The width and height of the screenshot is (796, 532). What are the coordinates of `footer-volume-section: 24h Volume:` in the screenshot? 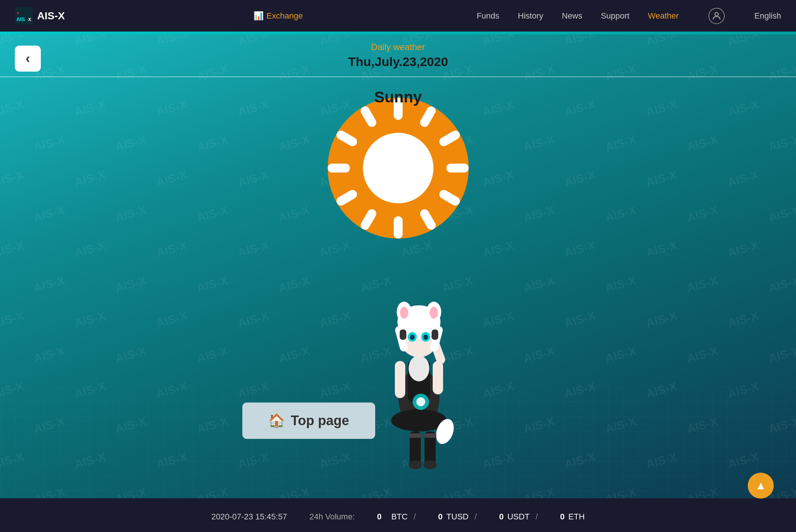 It's located at (332, 517).